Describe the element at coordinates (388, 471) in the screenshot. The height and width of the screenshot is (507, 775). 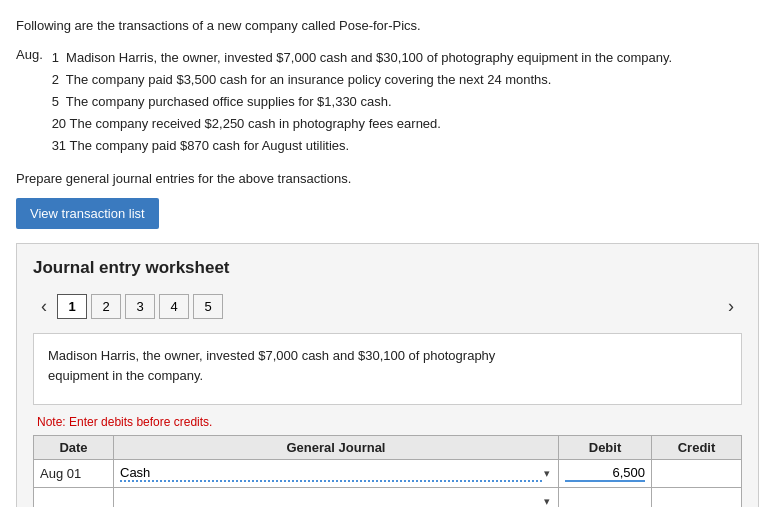
I see `journal-table: Date General Journal Debit Credit Aug 01…` at that location.